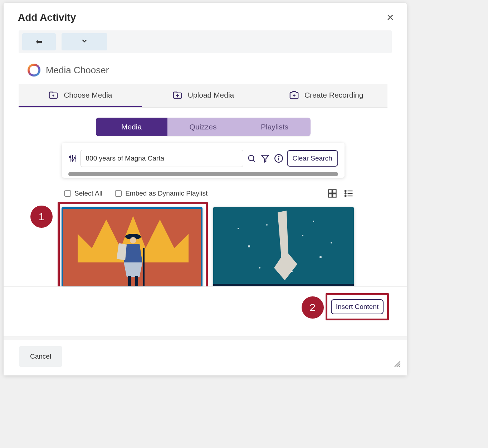  Describe the element at coordinates (162, 158) in the screenshot. I see `search-input` at that location.